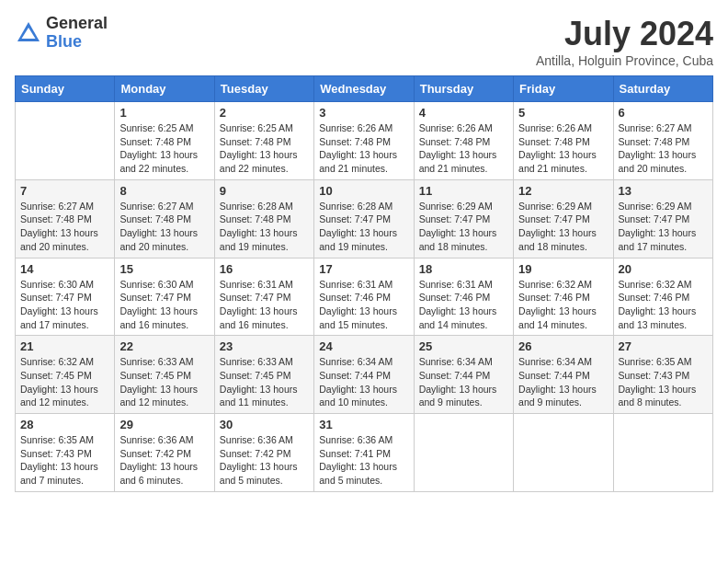 The height and width of the screenshot is (563, 728). What do you see at coordinates (264, 219) in the screenshot?
I see `calendar-cell: 9Sunrise: 6:28 AM Sunset: 7:48 PM Daylig…` at bounding box center [264, 219].